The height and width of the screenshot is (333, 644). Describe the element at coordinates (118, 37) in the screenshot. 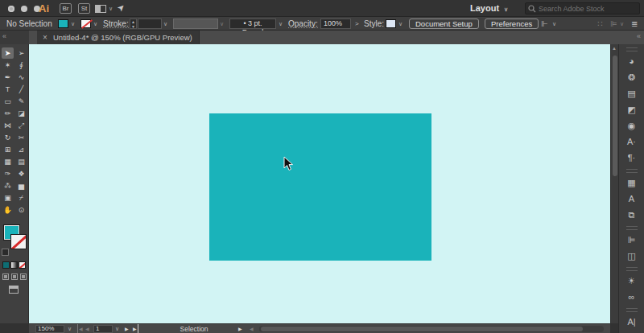

I see `document-tab: × Untitled-4* @ 150% (RGB/GPU Preview)` at that location.